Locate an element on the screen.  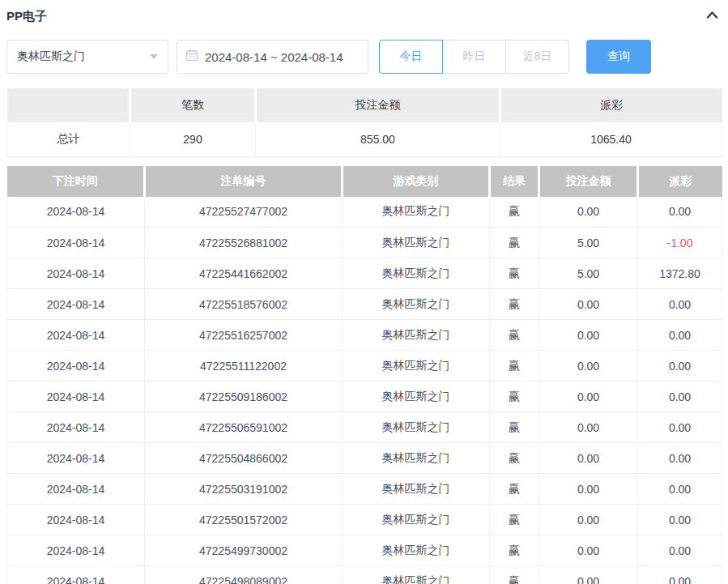
game-select: 奥林匹斯之门 is located at coordinates (87, 57).